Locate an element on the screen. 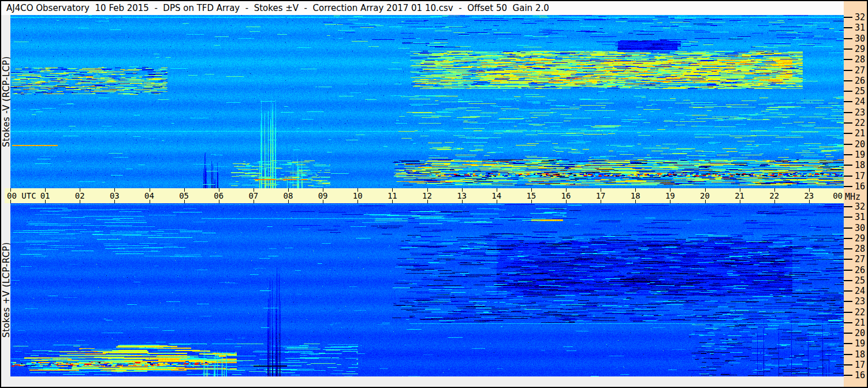 Image resolution: width=868 pixels, height=388 pixels. freq-label: 23 is located at coordinates (860, 113).